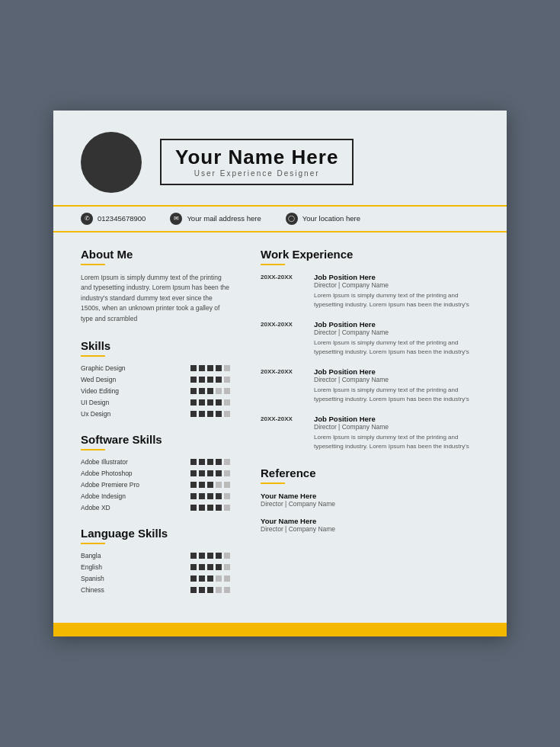 The width and height of the screenshot is (560, 747). Describe the element at coordinates (370, 338) in the screenshot. I see `work-entry: 20XX-20XX Job Position Here Director | C…` at that location.